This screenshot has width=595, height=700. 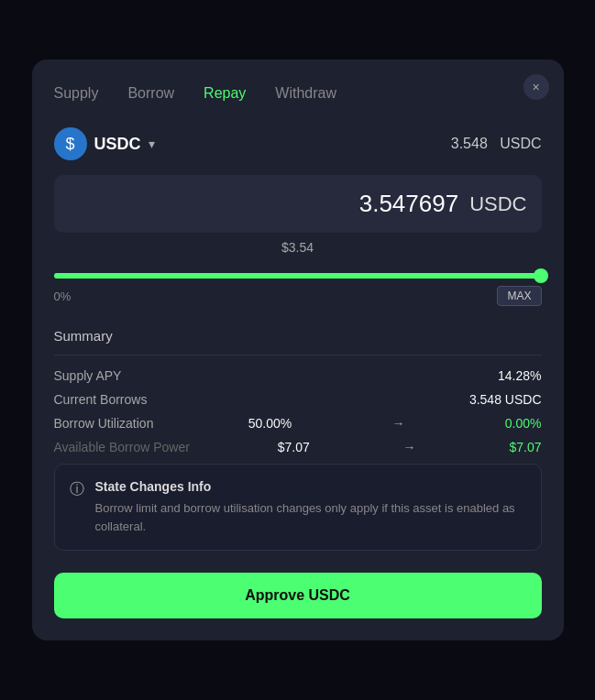 What do you see at coordinates (298, 376) in the screenshot?
I see `summary-row-apy: Supply APY 14.28%` at bounding box center [298, 376].